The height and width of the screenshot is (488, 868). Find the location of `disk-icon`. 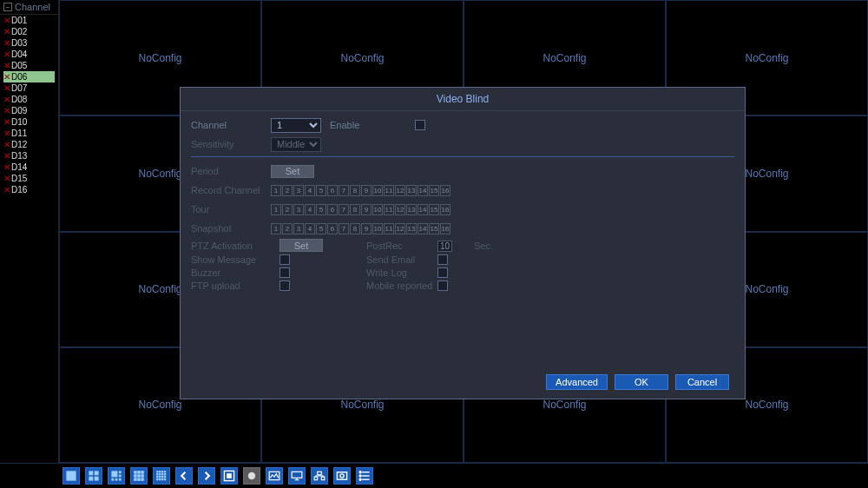

disk-icon is located at coordinates (342, 476).